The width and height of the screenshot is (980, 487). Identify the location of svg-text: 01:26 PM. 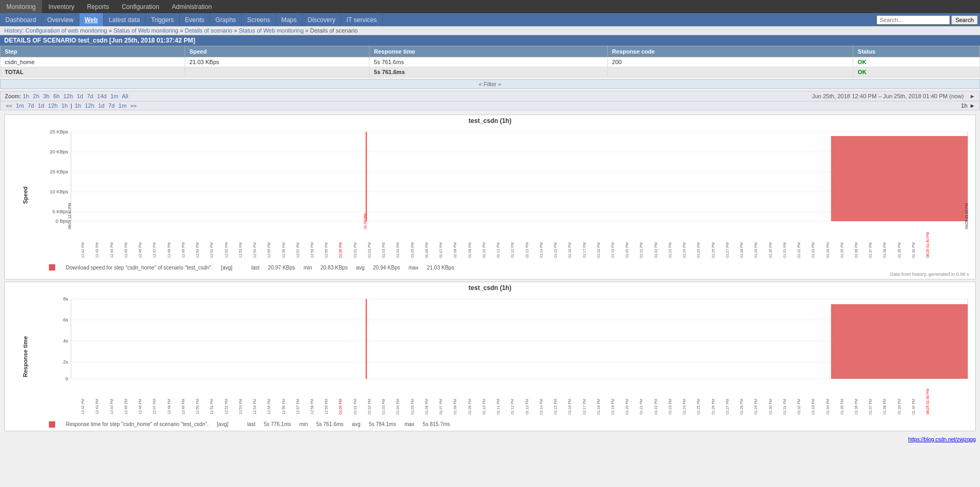
(713, 407).